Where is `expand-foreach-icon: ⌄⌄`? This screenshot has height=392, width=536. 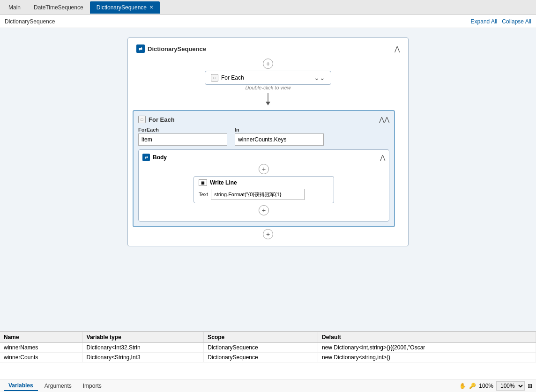
expand-foreach-icon: ⌄⌄ is located at coordinates (320, 78).